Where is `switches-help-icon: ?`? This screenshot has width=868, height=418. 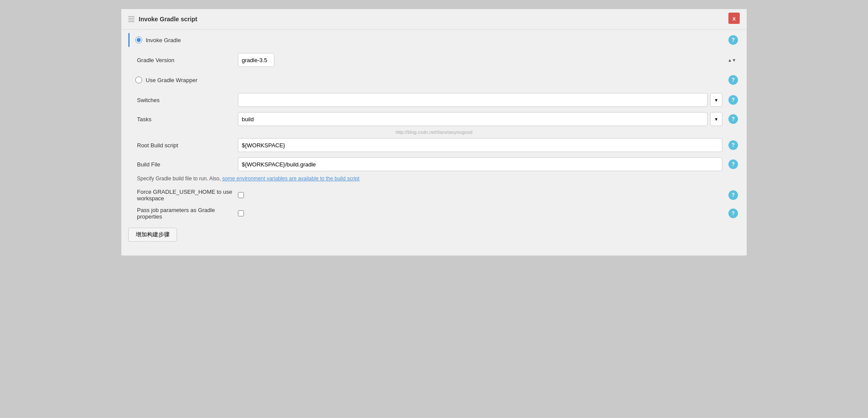 switches-help-icon: ? is located at coordinates (733, 100).